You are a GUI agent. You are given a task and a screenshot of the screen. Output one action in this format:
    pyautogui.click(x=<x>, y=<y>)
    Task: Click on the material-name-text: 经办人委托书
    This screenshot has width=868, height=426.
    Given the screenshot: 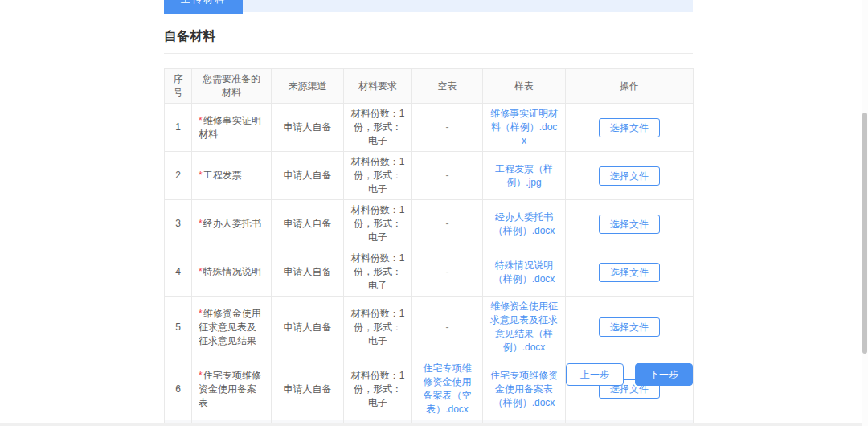 What is the action you would take?
    pyautogui.click(x=232, y=223)
    